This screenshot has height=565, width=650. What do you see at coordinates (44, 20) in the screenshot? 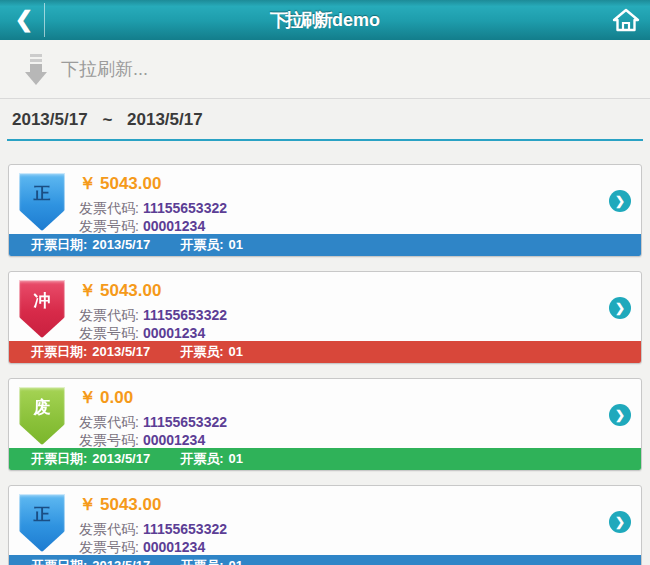
I see `header-divider` at bounding box center [44, 20].